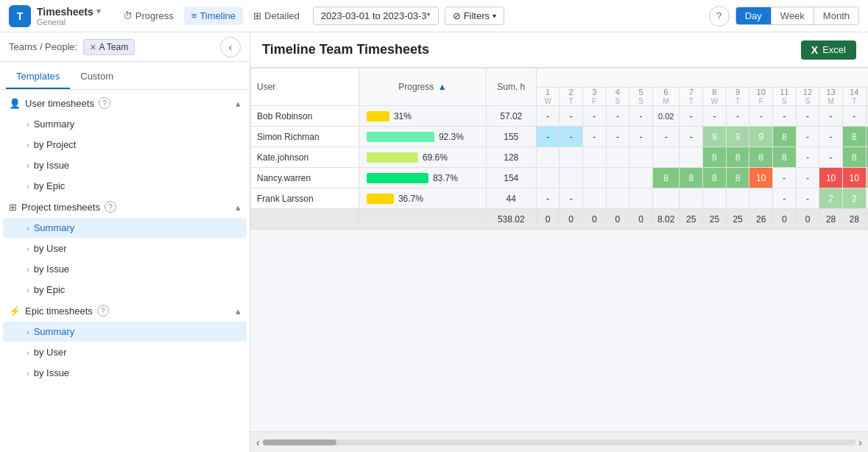 This screenshot has width=868, height=452. What do you see at coordinates (560, 219) in the screenshot?
I see `footer-row: 538.02 0 0 0 0 0 8.02 25 25 25 26 0 0 28` at bounding box center [560, 219].